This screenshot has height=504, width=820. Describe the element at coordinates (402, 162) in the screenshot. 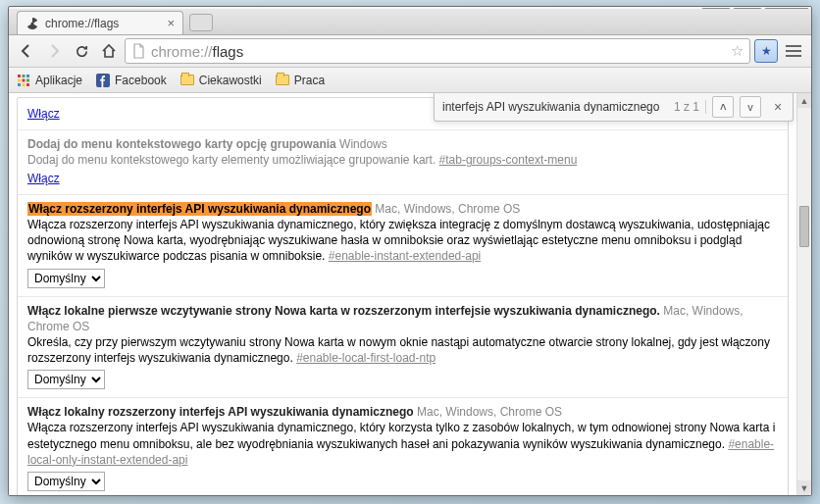

I see `flag-item: Dodaj do menu kontekstowego karty opcję …` at that location.